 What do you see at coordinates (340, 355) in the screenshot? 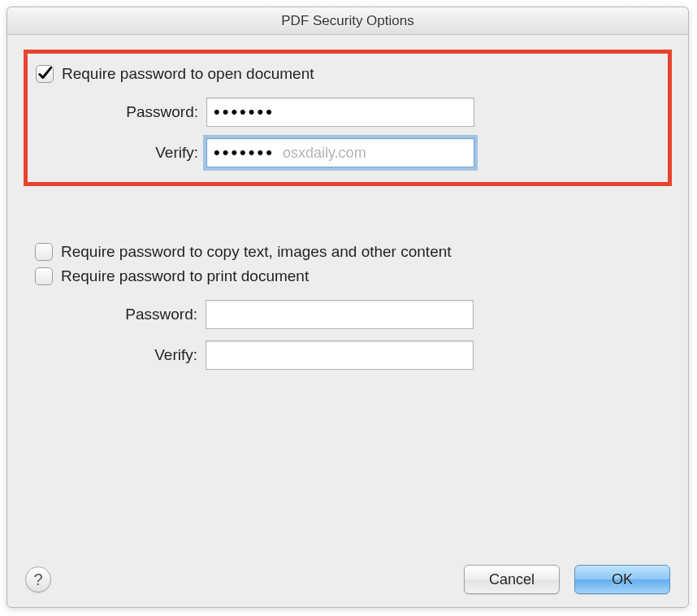
I see `perm-verify-input` at bounding box center [340, 355].